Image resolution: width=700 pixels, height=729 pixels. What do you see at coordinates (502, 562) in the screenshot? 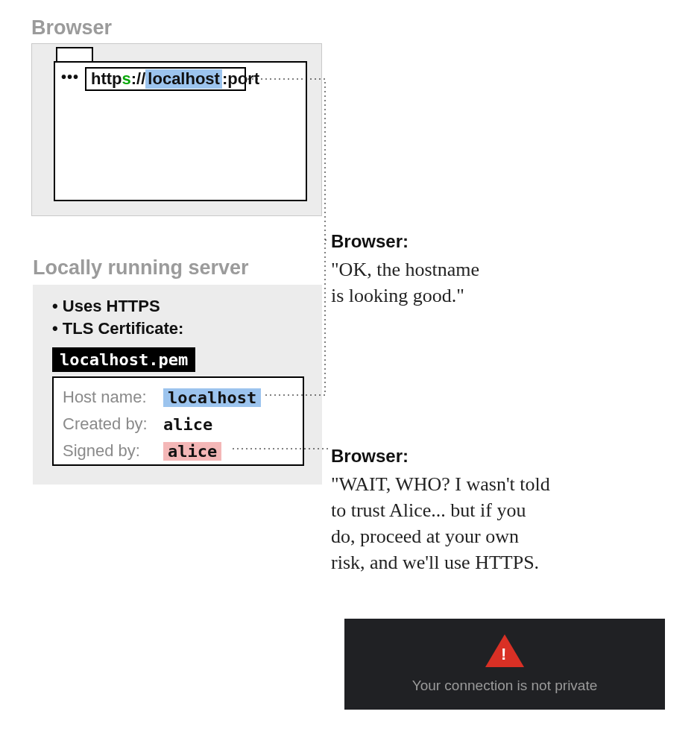
I see `callout2-line4: risk, and we'll use HTTPS.` at bounding box center [502, 562].